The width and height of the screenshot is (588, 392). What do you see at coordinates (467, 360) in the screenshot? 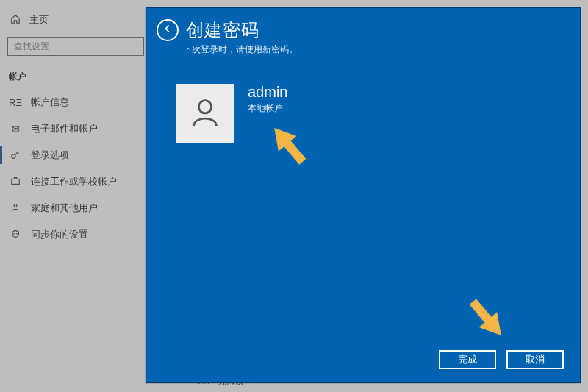
I see `finish-button-label: 完成` at bounding box center [467, 360].